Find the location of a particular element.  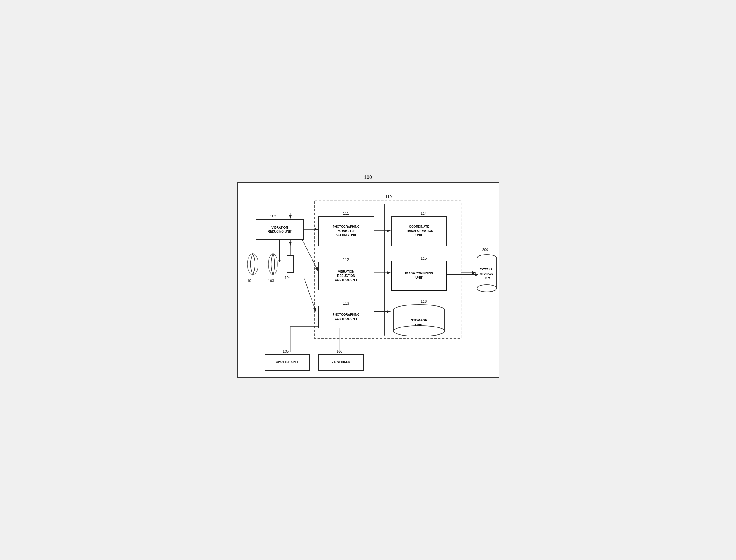

label-110: 110 is located at coordinates (389, 197).